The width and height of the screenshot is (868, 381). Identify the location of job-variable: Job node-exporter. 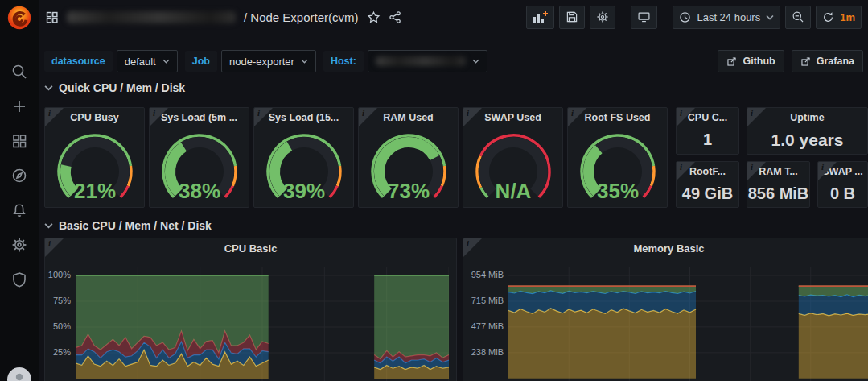
(251, 61).